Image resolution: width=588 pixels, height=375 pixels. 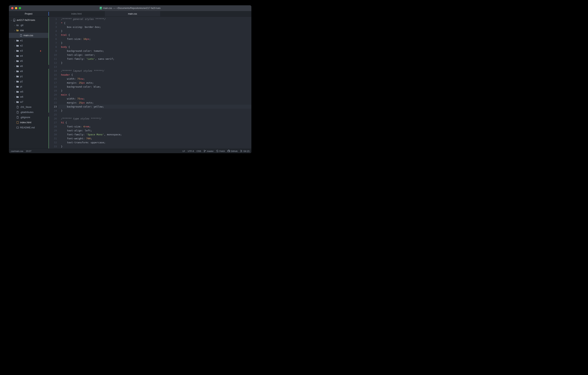 What do you see at coordinates (156, 19) in the screenshot?
I see `code-line: /****** general styles ******/` at bounding box center [156, 19].